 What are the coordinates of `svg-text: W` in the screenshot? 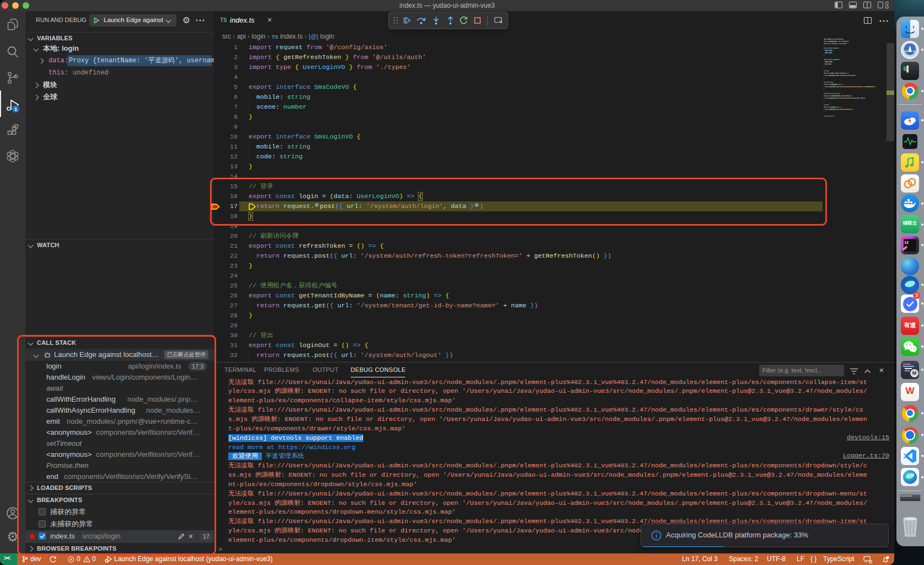 It's located at (906, 51).